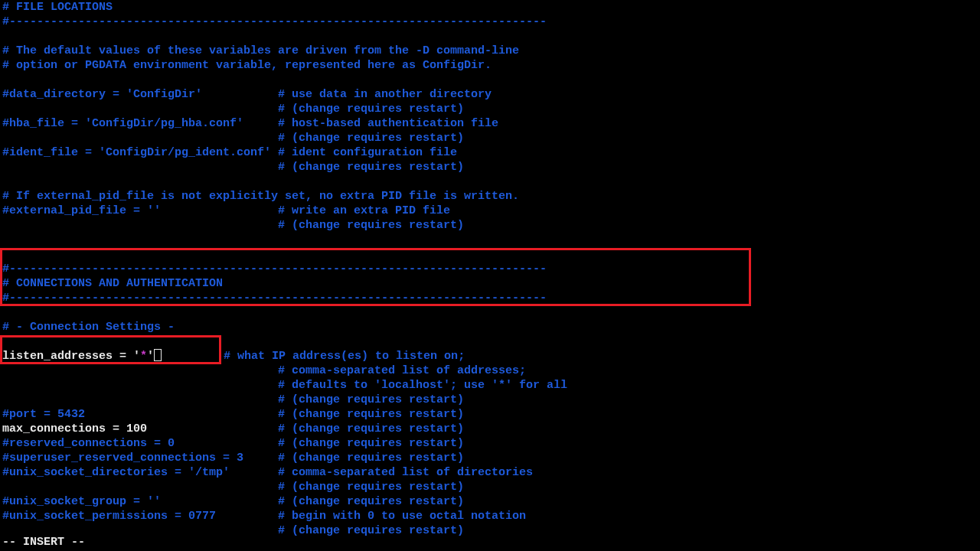  Describe the element at coordinates (305, 429) in the screenshot. I see `setting-comment: # (change requires restart)` at that location.